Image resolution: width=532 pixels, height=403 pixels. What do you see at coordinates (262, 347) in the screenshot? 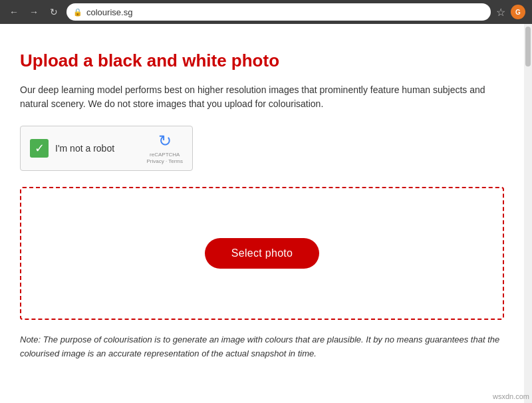
I see `note-text: Note: The purpose of colourisation is to…` at bounding box center [262, 347].